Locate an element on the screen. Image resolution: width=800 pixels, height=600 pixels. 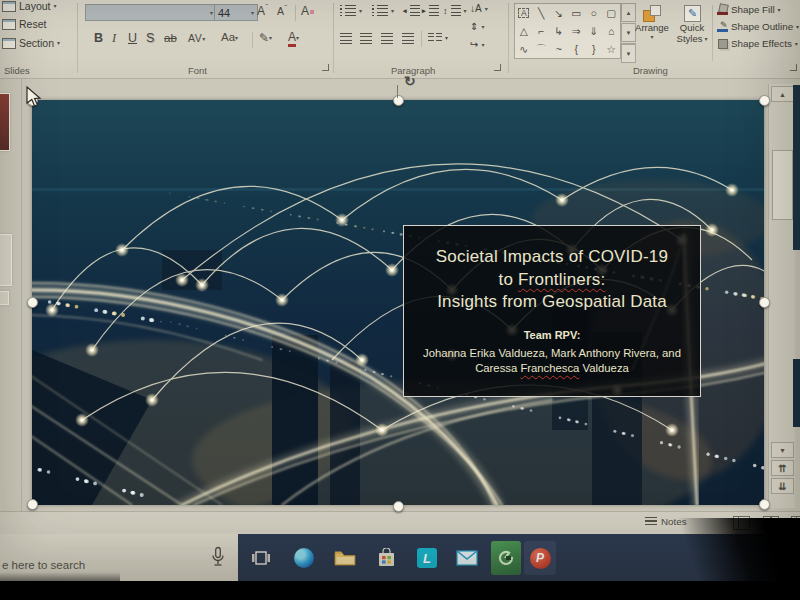
shape-rectangle-icon: ▭ is located at coordinates (576, 14).